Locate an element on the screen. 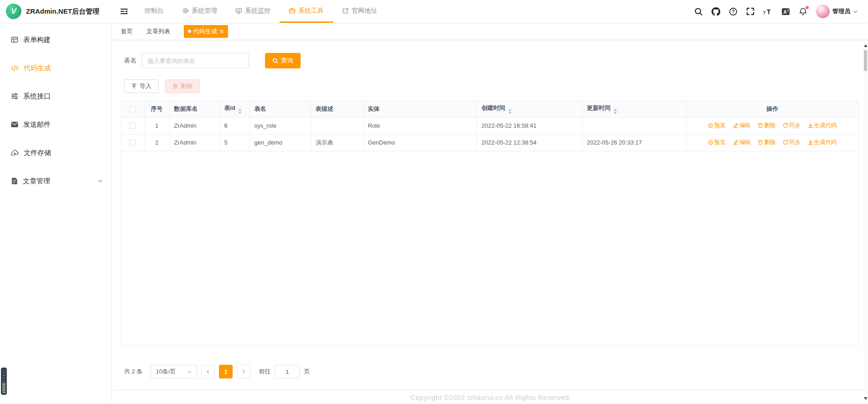  sidebar: 表单构建 代码生成 系统接口 发送邮件 文件存储 文章管理 is located at coordinates (56, 213).